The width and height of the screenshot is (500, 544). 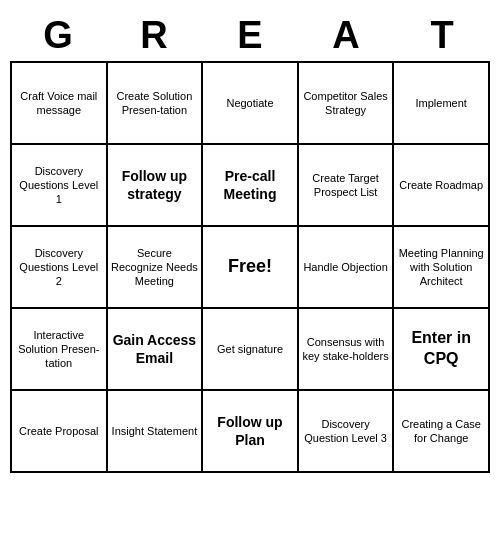 I want to click on bingo-cell-16: Gain Access Email, so click(x=156, y=350).